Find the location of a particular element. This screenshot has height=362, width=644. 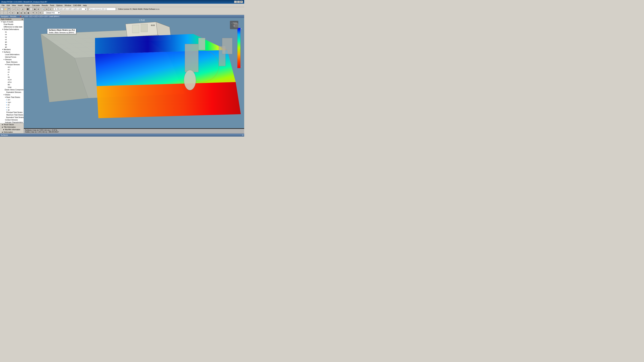

tree-item-38: Equivalent Total Strains is located at coordinates (12, 117).